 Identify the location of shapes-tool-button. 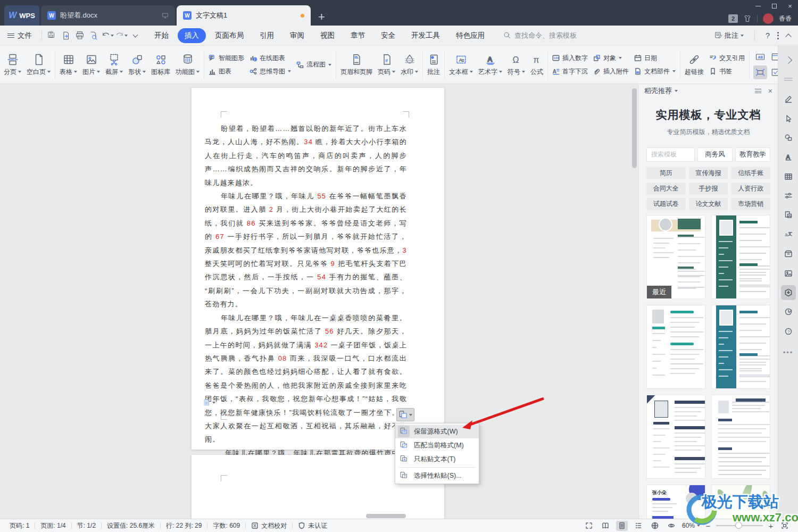
(788, 138).